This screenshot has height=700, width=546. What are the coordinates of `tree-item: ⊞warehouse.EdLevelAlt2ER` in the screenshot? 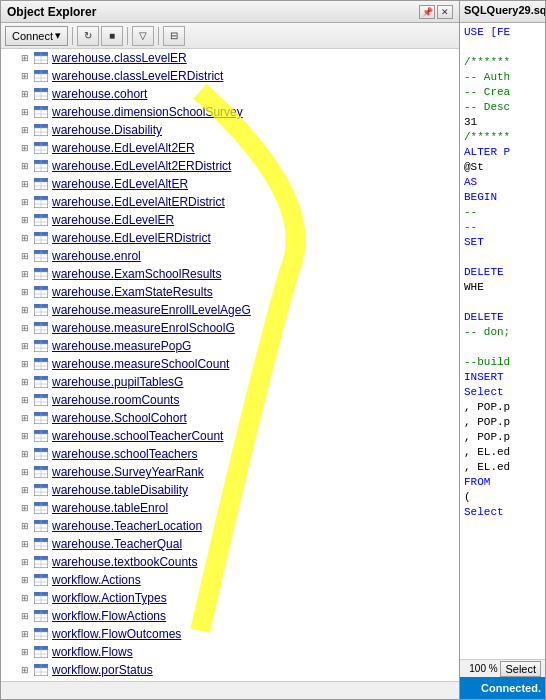 It's located at (230, 148).